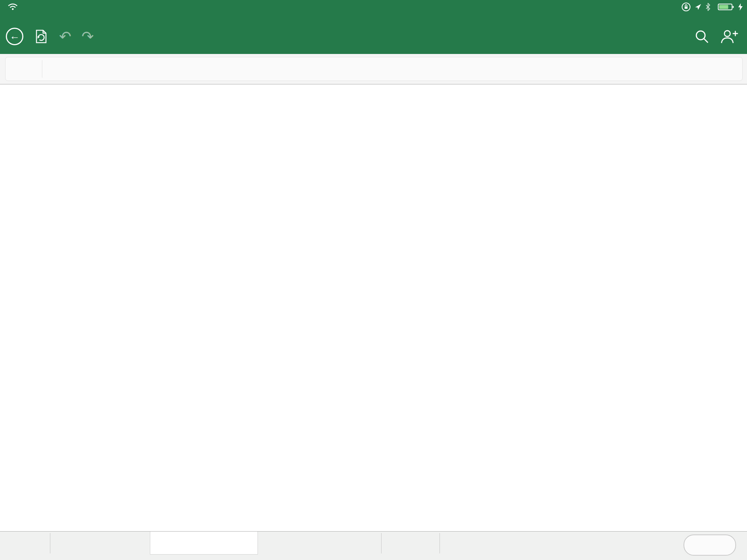  Describe the element at coordinates (374, 20) in the screenshot. I see `document-title` at that location.